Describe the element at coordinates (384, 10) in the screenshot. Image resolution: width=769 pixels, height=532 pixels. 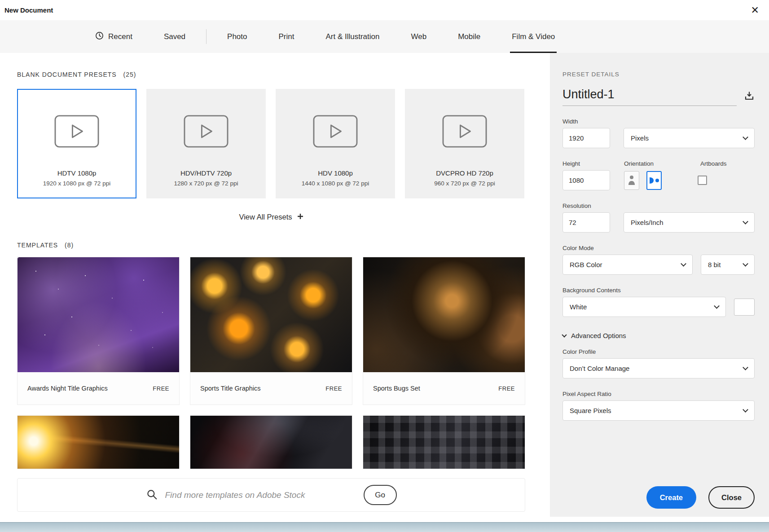
I see `title-bar: New Document ✕` at that location.